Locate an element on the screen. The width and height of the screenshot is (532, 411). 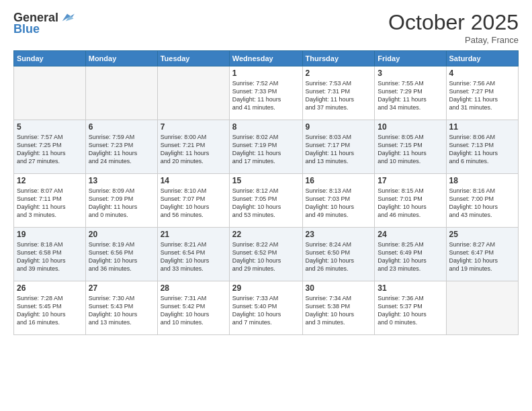
day-number: 10 is located at coordinates (410, 127).